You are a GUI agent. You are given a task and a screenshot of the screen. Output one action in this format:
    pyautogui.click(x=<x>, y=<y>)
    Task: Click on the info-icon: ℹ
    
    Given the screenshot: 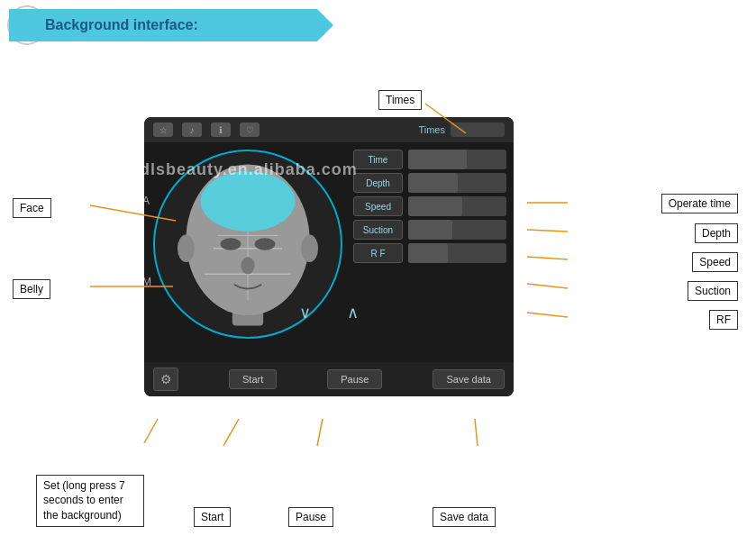 What is the action you would take?
    pyautogui.click(x=221, y=130)
    